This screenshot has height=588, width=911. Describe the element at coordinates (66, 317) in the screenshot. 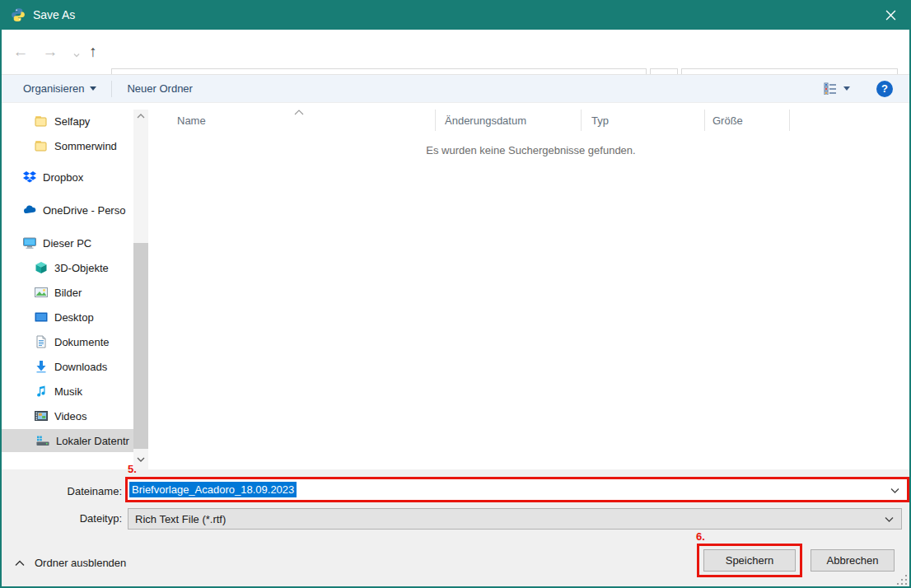

I see `sidebar-item-desktop: Desktop` at that location.